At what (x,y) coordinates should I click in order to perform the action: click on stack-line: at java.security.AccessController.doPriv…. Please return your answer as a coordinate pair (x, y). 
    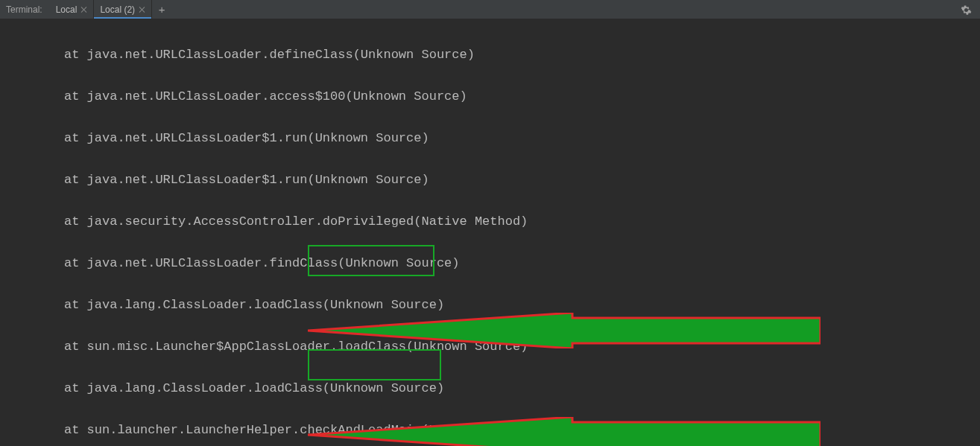
    Looking at the image, I should click on (490, 222).